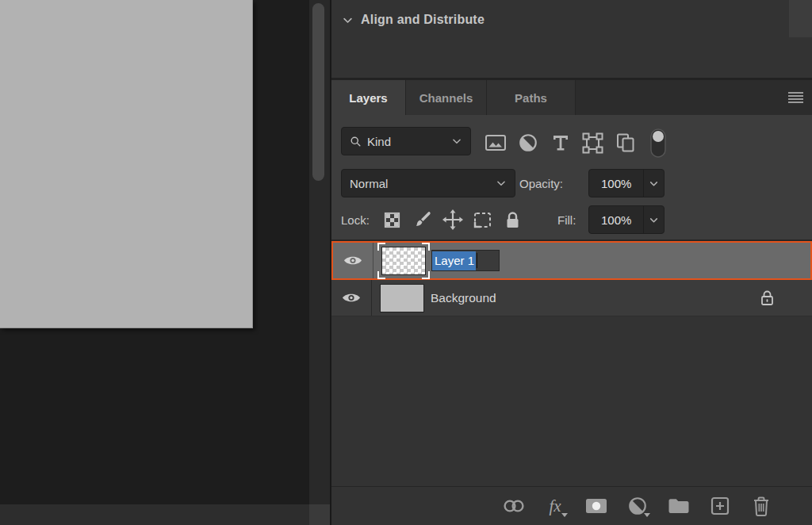  Describe the element at coordinates (560, 143) in the screenshot. I see `type-layers-filter-icon` at that location.